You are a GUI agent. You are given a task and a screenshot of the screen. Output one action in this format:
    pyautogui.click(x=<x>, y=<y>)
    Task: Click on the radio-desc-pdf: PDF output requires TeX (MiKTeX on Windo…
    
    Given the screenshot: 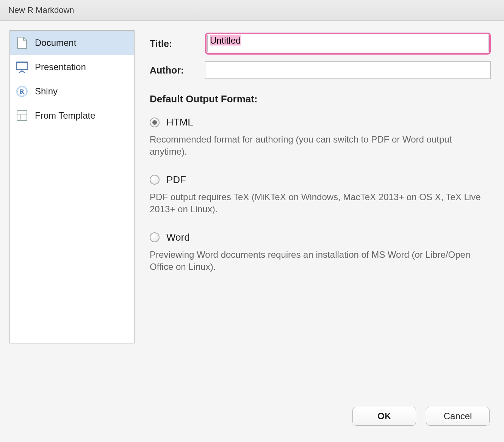 What is the action you would take?
    pyautogui.click(x=320, y=203)
    